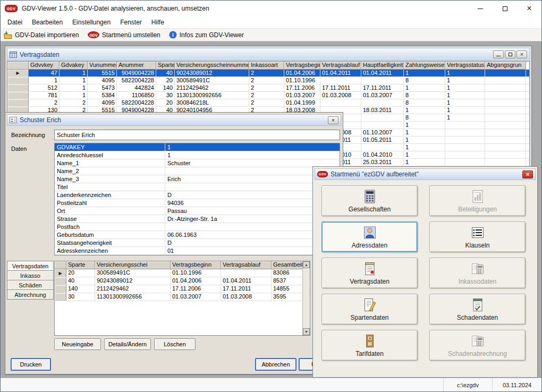  I want to click on property-row: Geburtsdatum06.06.1963, so click(197, 235).